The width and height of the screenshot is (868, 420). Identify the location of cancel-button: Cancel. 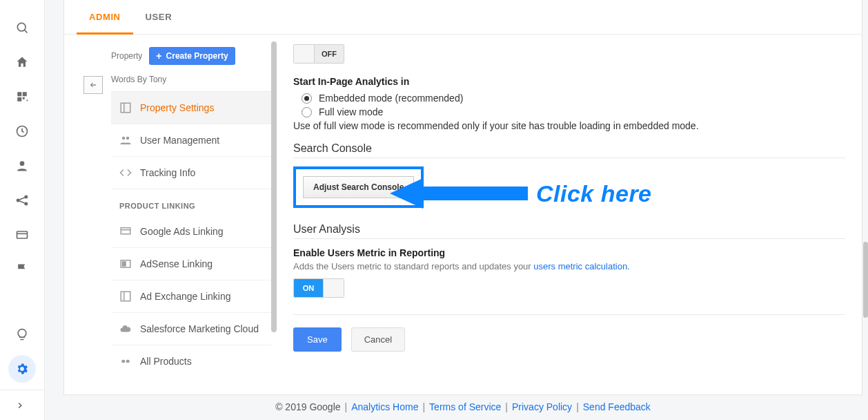
(378, 340).